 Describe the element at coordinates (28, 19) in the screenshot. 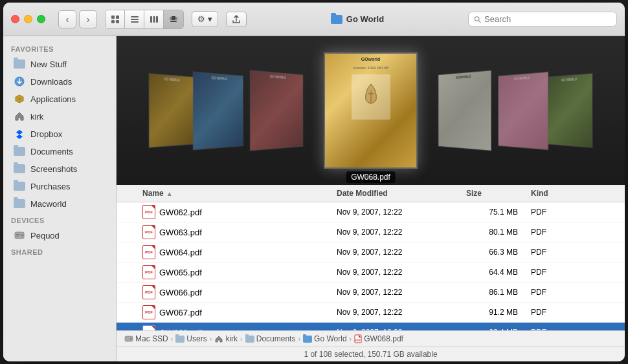

I see `minimize-button` at that location.